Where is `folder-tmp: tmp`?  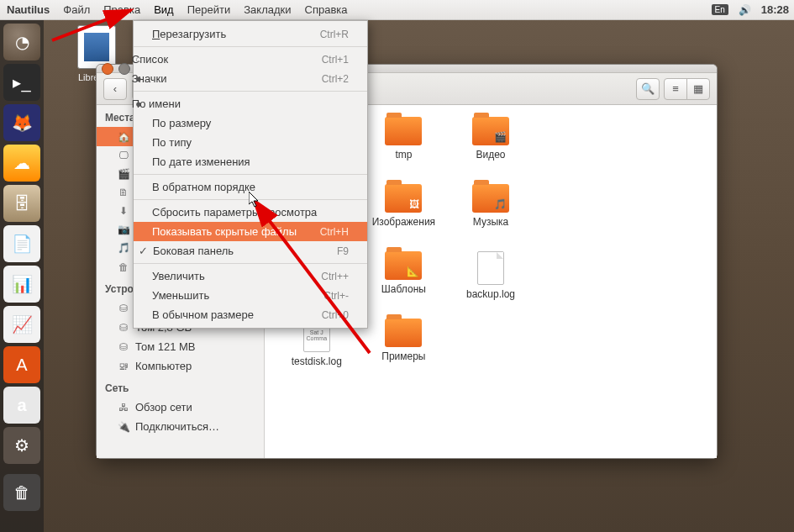 folder-tmp: tmp is located at coordinates (404, 149).